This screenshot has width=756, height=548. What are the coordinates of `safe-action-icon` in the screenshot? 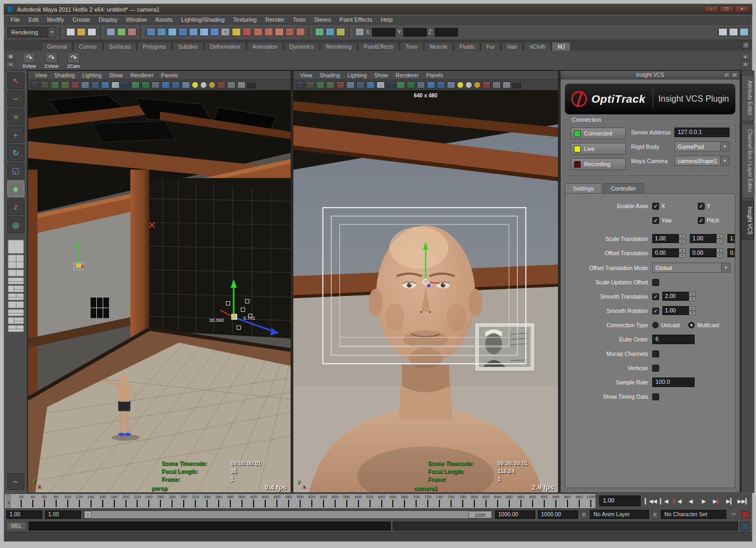 It's located at (186, 85).